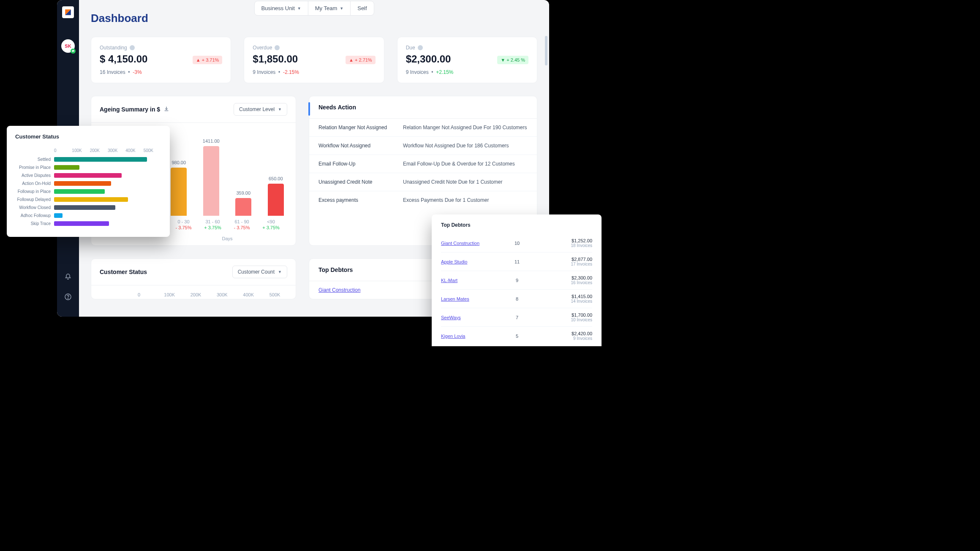 The image size is (980, 551). Describe the element at coordinates (423, 182) in the screenshot. I see `action-row: Unassigned Credit Note Unassigned Credit…` at that location.